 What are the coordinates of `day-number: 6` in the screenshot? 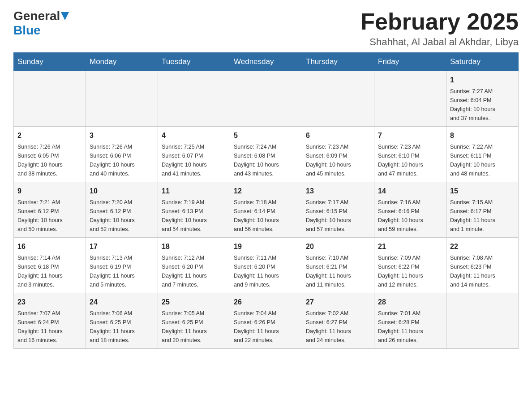 It's located at (338, 136).